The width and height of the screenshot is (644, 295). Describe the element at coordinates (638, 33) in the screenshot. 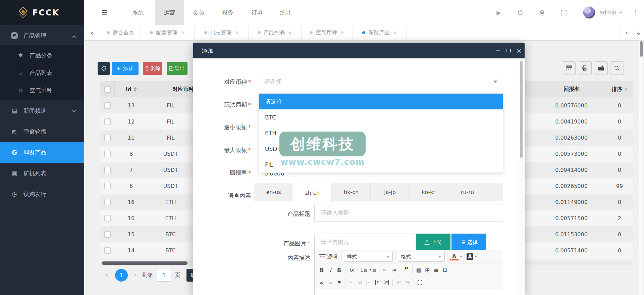

I see `tabs-collapse-button` at that location.